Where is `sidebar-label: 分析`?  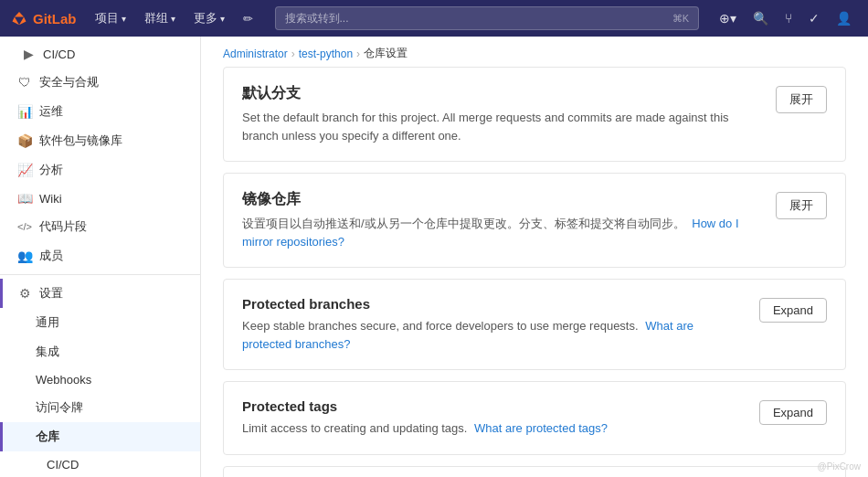 sidebar-label: 分析 is located at coordinates (51, 170).